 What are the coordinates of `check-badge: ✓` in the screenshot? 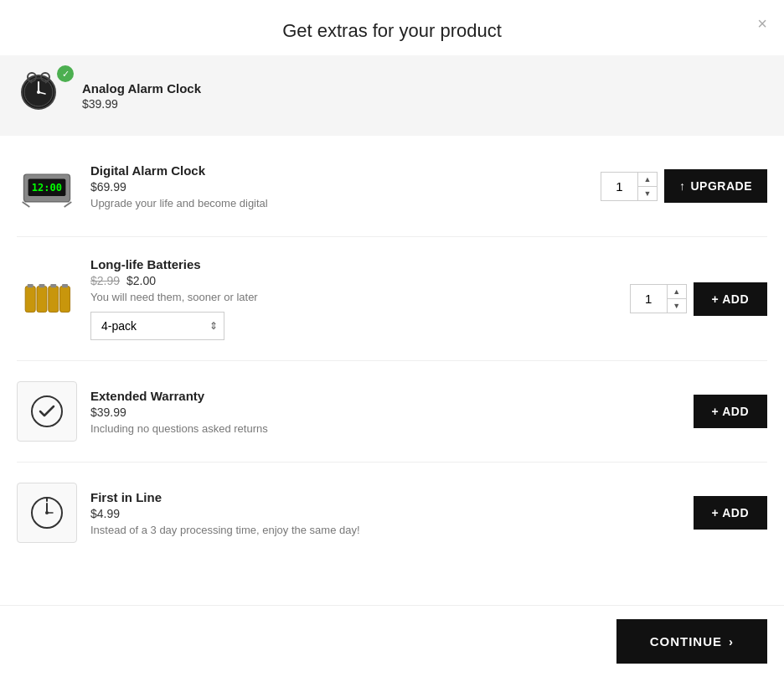 It's located at (65, 74).